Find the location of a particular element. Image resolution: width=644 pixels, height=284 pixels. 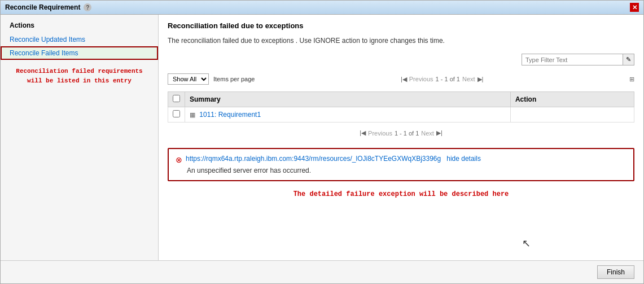

row-action-cell is located at coordinates (572, 115).